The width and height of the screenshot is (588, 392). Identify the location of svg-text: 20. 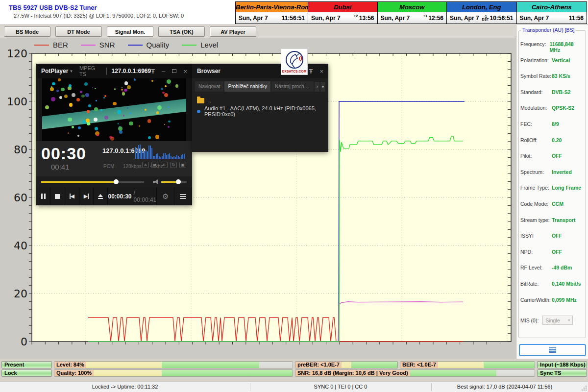
(21, 294).